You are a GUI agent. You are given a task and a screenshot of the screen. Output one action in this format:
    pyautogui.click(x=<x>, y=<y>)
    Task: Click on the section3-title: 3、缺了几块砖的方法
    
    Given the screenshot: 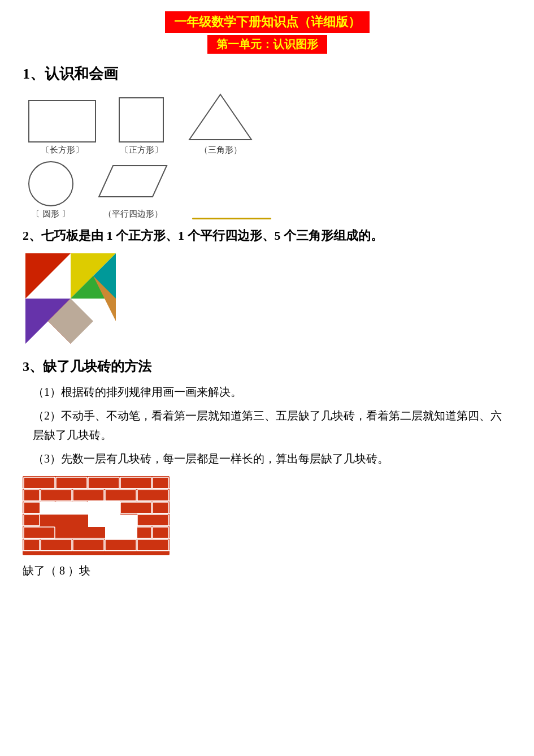 What is the action you would take?
    pyautogui.click(x=267, y=366)
    